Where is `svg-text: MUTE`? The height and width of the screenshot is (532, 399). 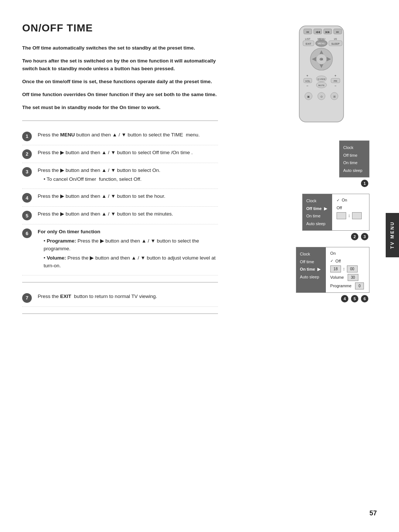 svg-text: MUTE is located at coordinates (321, 85).